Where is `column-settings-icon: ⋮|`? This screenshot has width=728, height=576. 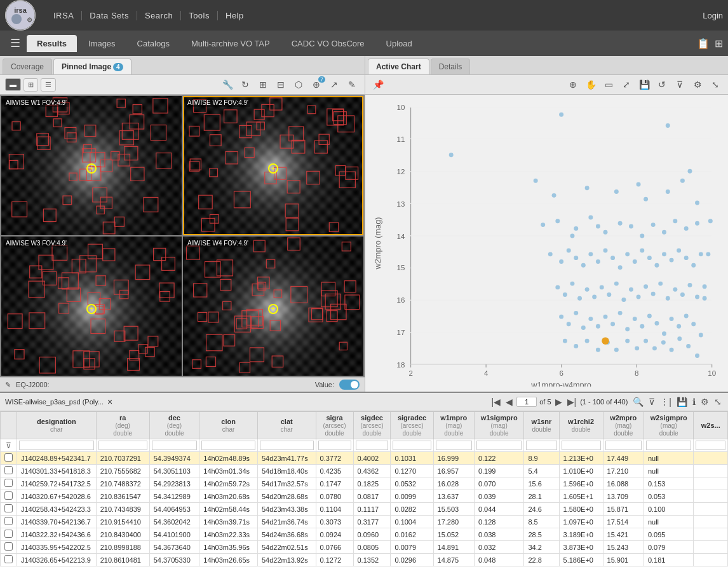 column-settings-icon: ⋮| is located at coordinates (666, 402).